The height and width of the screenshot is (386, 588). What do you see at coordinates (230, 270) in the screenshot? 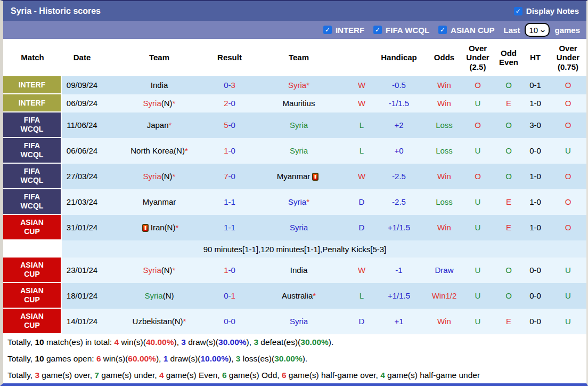
I see `result-cell: 1-0` at bounding box center [230, 270].